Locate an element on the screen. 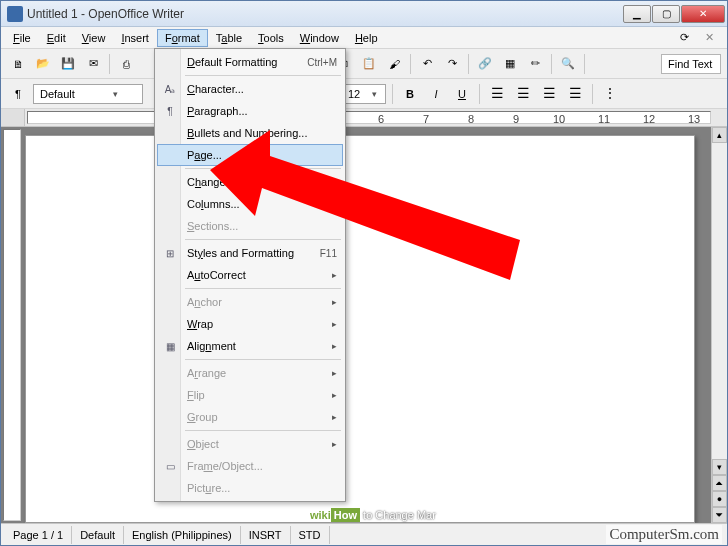  new-doc-icon: 🗎 is located at coordinates (18, 64).